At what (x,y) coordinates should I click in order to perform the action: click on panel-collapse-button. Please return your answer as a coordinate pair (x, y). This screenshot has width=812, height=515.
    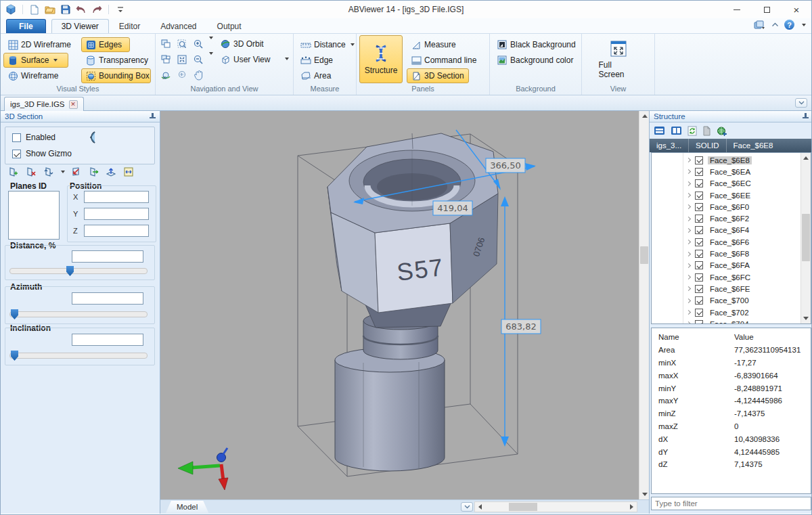
    Looking at the image, I should click on (801, 103).